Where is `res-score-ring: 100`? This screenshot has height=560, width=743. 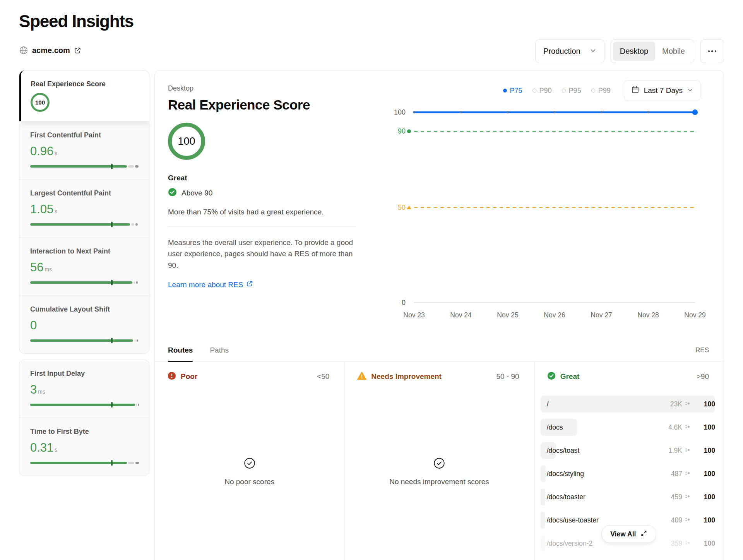 res-score-ring: 100 is located at coordinates (187, 141).